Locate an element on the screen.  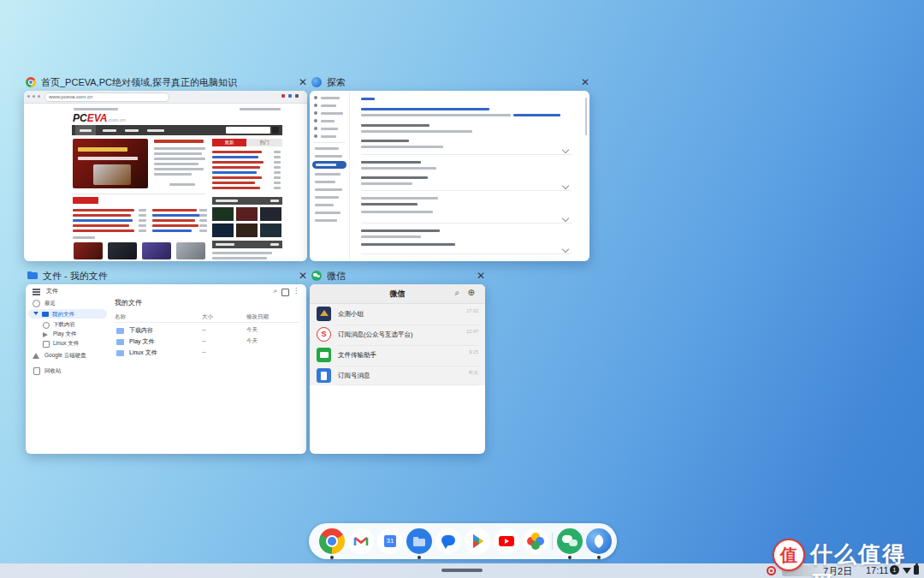
smzdm-watermark-text: 什么值得买 is located at coordinates (868, 558).